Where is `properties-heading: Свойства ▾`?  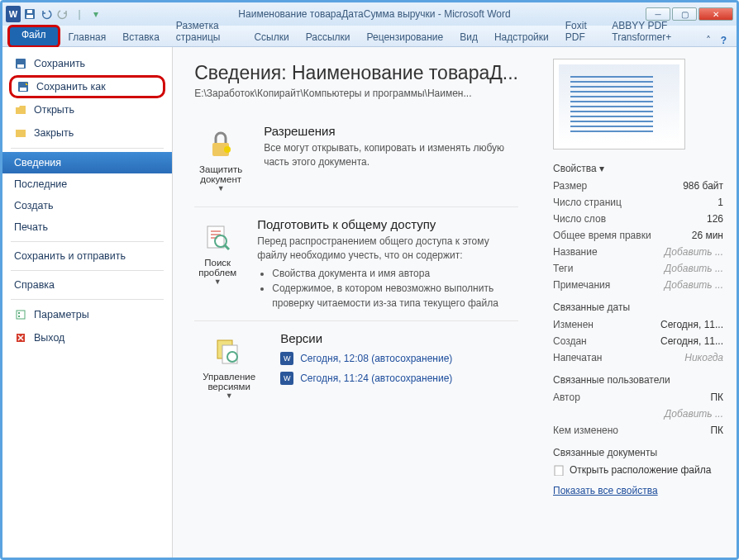
properties-heading: Свойства ▾ is located at coordinates (638, 168).